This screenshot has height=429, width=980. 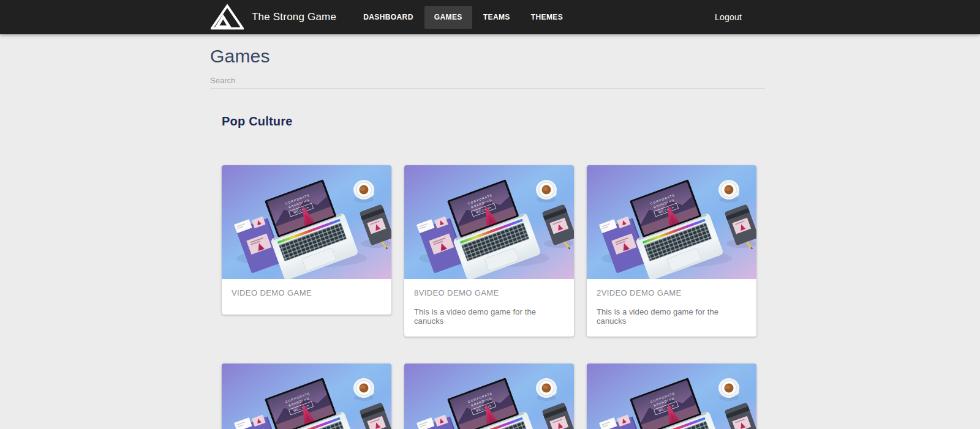 I want to click on search-field-wrap, so click(x=488, y=81).